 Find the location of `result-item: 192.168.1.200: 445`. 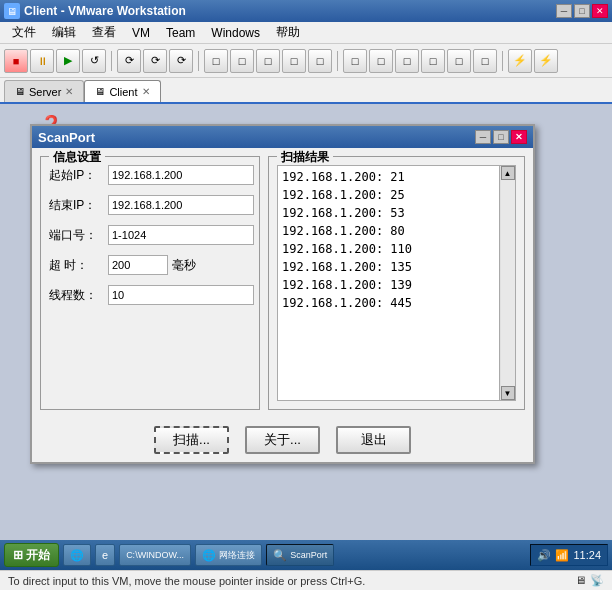

result-item: 192.168.1.200: 445 is located at coordinates (388, 303).